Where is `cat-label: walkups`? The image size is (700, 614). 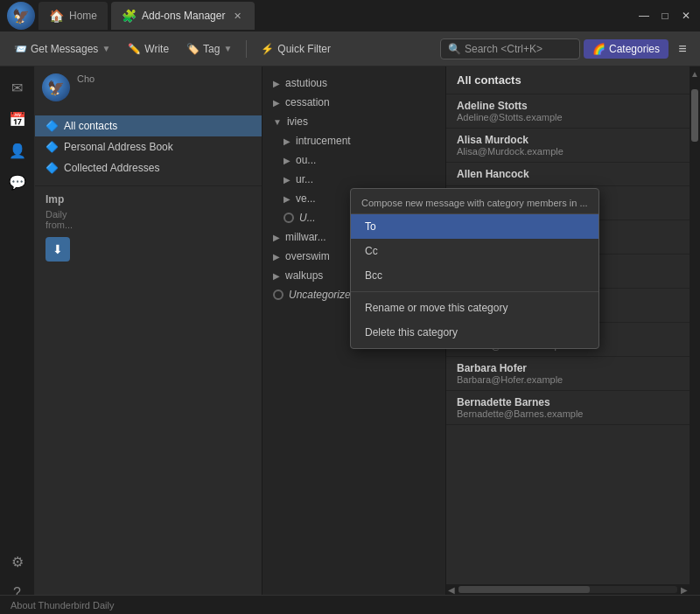 cat-label: walkups is located at coordinates (304, 276).